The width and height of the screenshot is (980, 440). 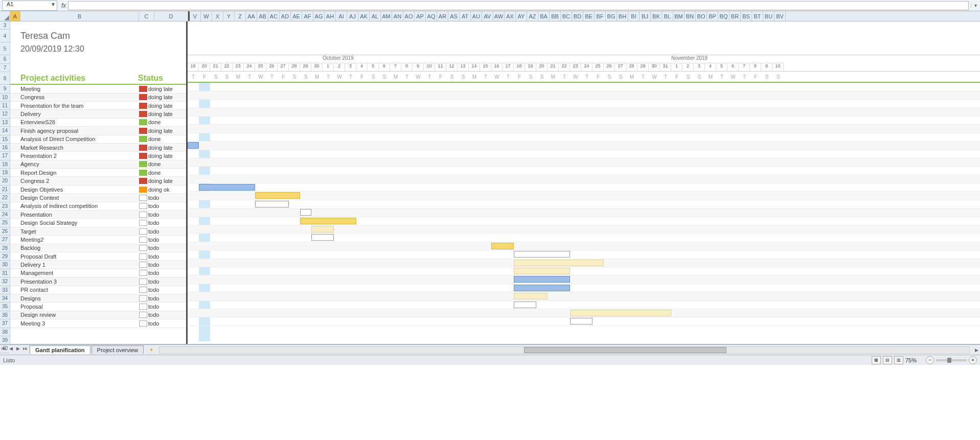 What do you see at coordinates (11, 350) in the screenshot?
I see `tab-prev-icon: ◀` at bounding box center [11, 350].